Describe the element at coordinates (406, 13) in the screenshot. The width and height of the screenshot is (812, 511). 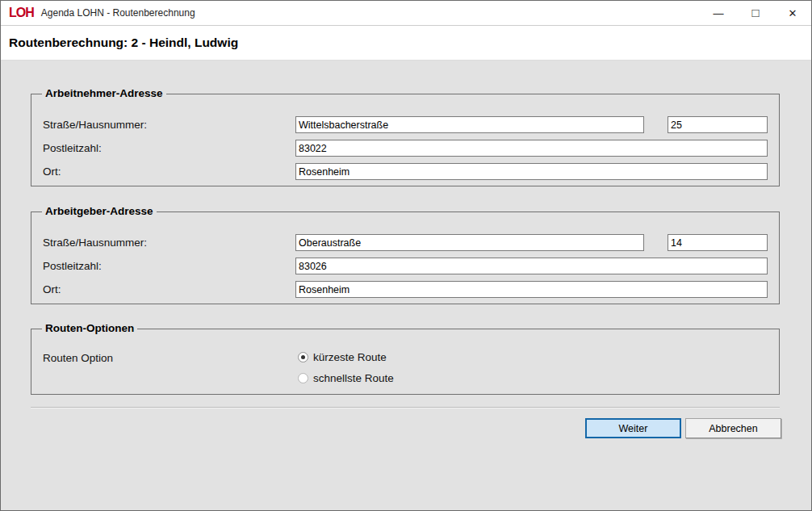
I see `title-bar: LOH Agenda LOHN - Routenberechnung — □ ✕` at that location.